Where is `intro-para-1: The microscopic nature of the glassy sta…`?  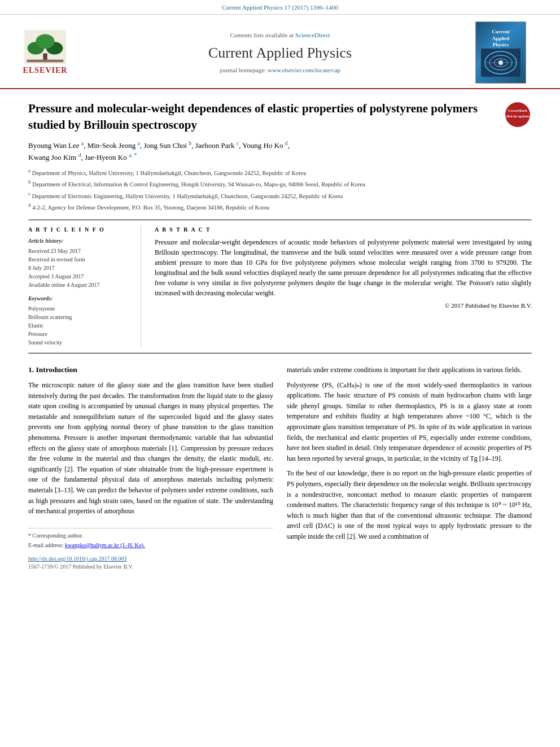 intro-para-1: The microscopic nature of the glassy sta… is located at coordinates (151, 448).